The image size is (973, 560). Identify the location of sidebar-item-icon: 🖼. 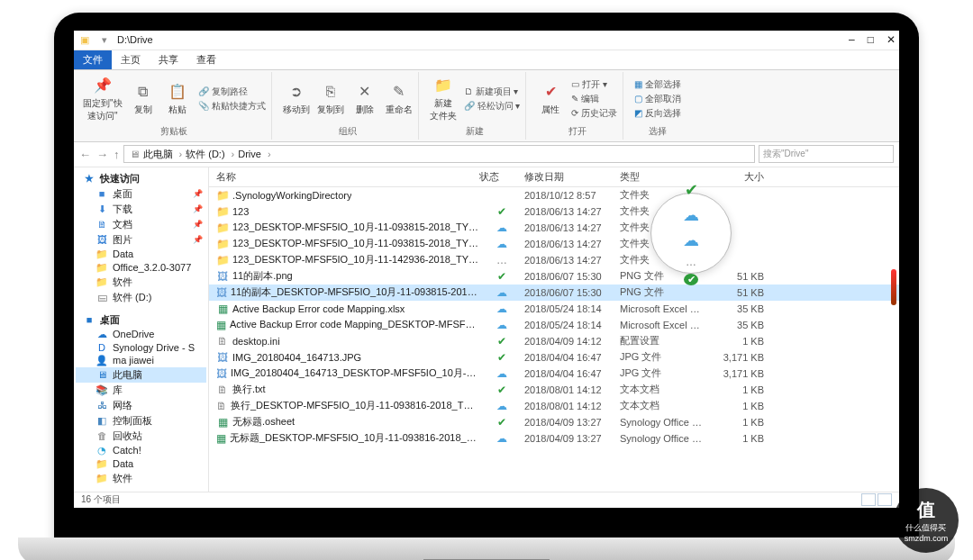
(102, 239).